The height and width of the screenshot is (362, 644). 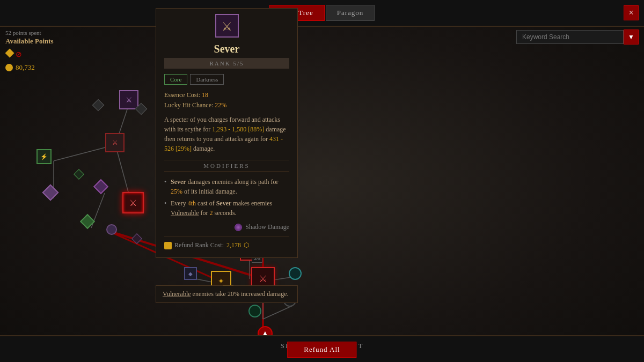 What do you see at coordinates (221, 105) in the screenshot?
I see `lucky-hit-value: 22%` at bounding box center [221, 105].